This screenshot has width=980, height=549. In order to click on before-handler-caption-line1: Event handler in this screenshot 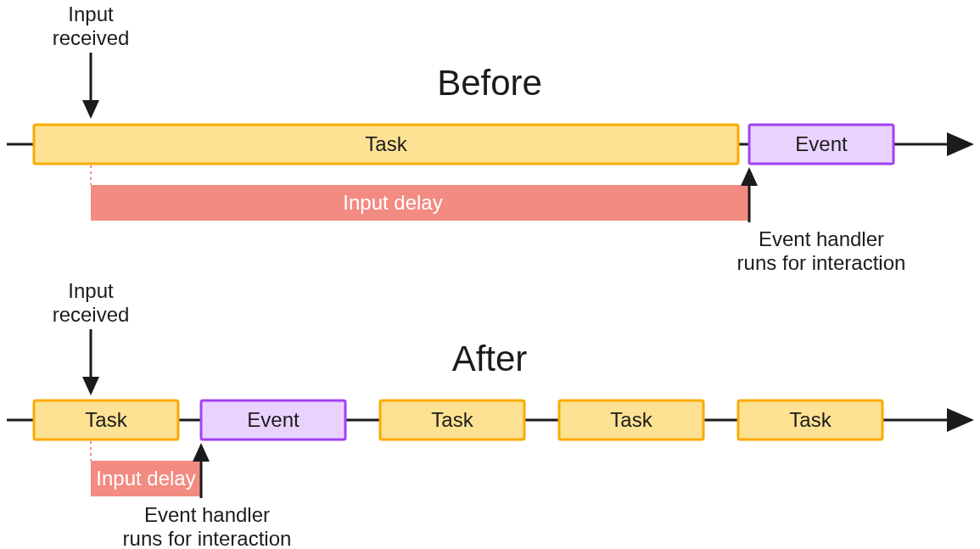, I will do `click(821, 239)`.